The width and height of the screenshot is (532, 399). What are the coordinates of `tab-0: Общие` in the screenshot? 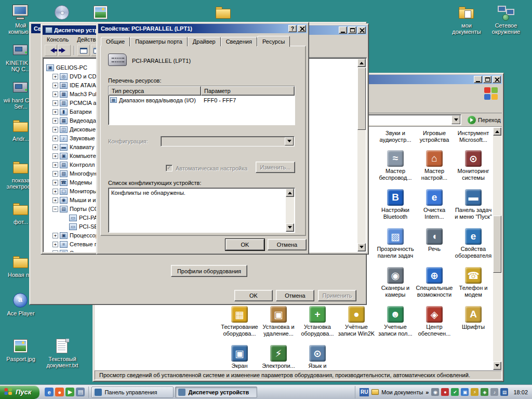 It's located at (115, 42).